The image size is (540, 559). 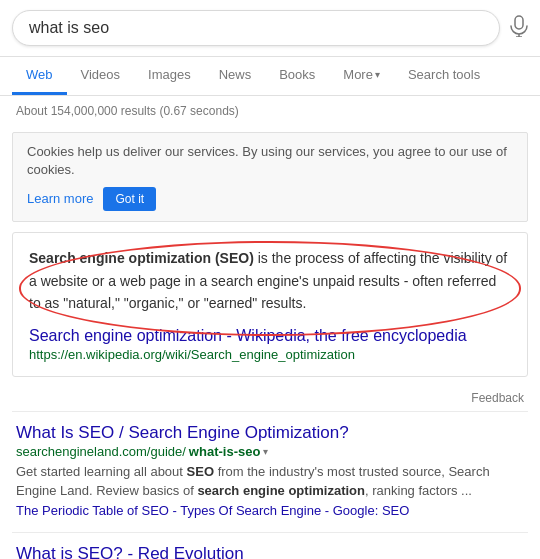 I want to click on search-input: what is seo, so click(x=256, y=28).